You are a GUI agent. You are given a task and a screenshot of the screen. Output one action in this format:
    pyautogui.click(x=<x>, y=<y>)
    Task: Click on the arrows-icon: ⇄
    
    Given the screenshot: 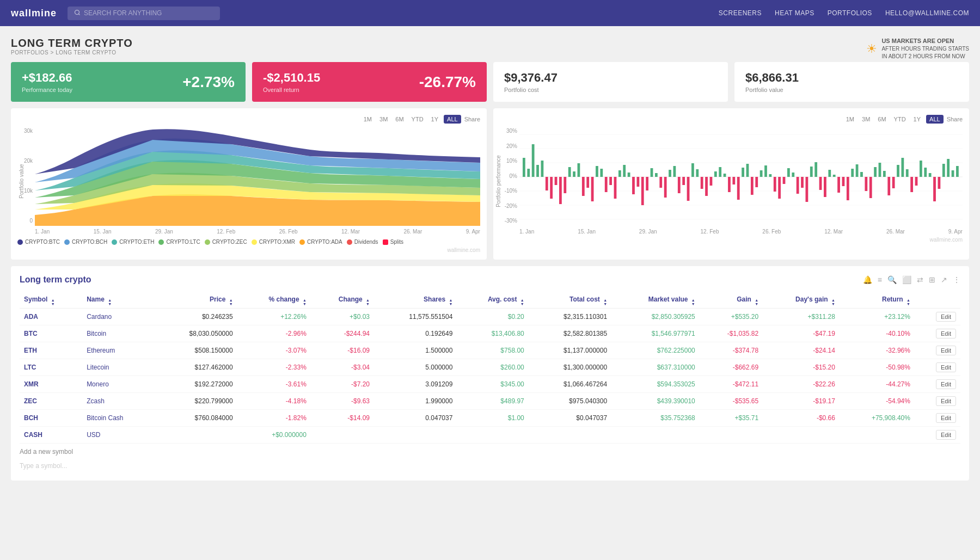 What is the action you would take?
    pyautogui.click(x=920, y=280)
    